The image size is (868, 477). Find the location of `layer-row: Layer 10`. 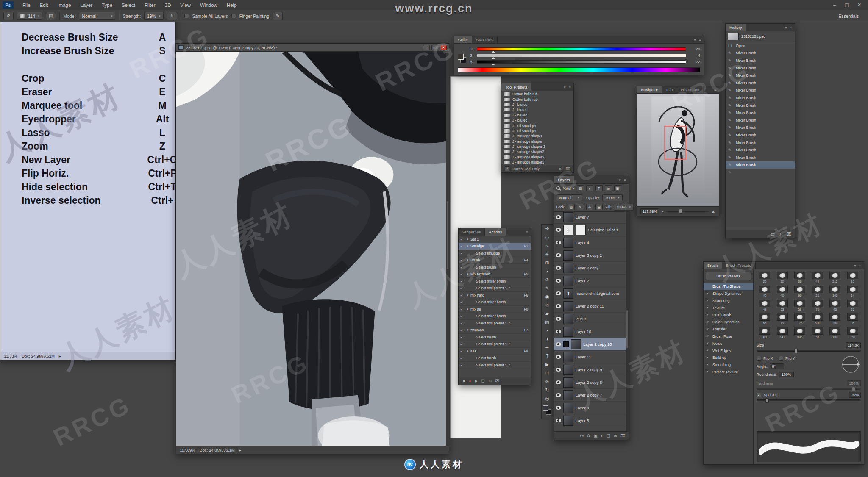

layer-row: Layer 10 is located at coordinates (591, 332).